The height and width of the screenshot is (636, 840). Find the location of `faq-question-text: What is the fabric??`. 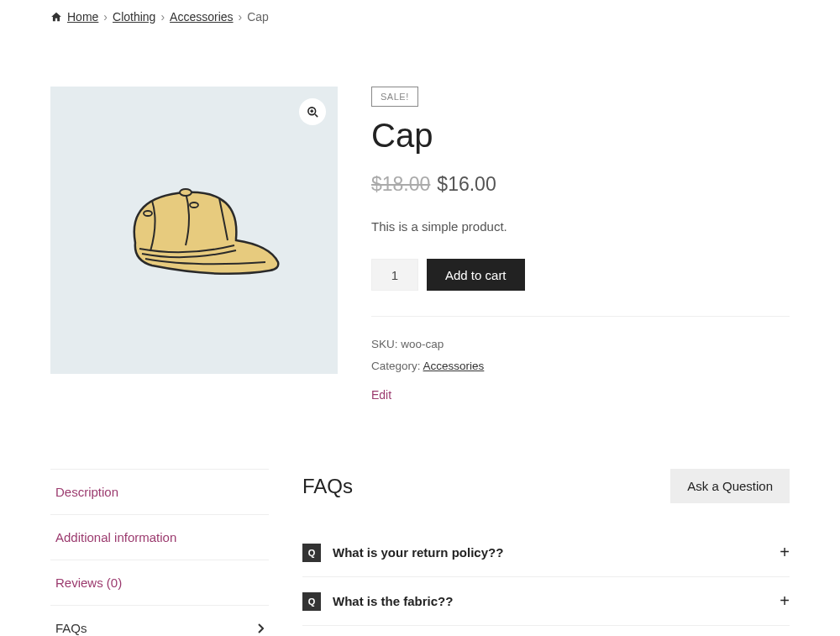

faq-question-text: What is the fabric?? is located at coordinates (550, 602).